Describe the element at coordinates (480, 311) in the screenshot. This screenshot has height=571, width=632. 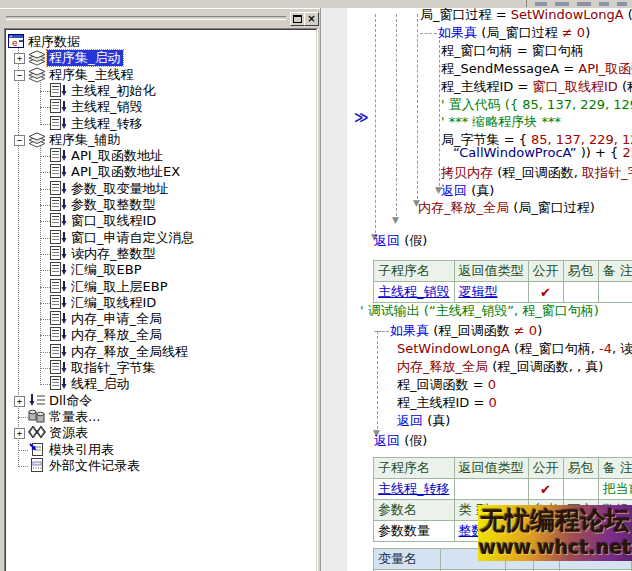
I see `code-line: ' 调试输出 (“主线程_销毁”, 程_窗口句柄)` at that location.